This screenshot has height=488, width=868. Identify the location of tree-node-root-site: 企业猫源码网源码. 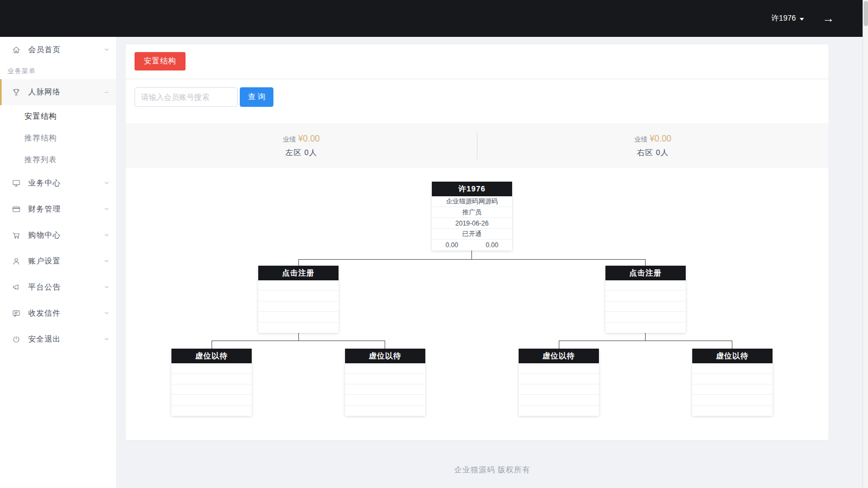
(472, 202).